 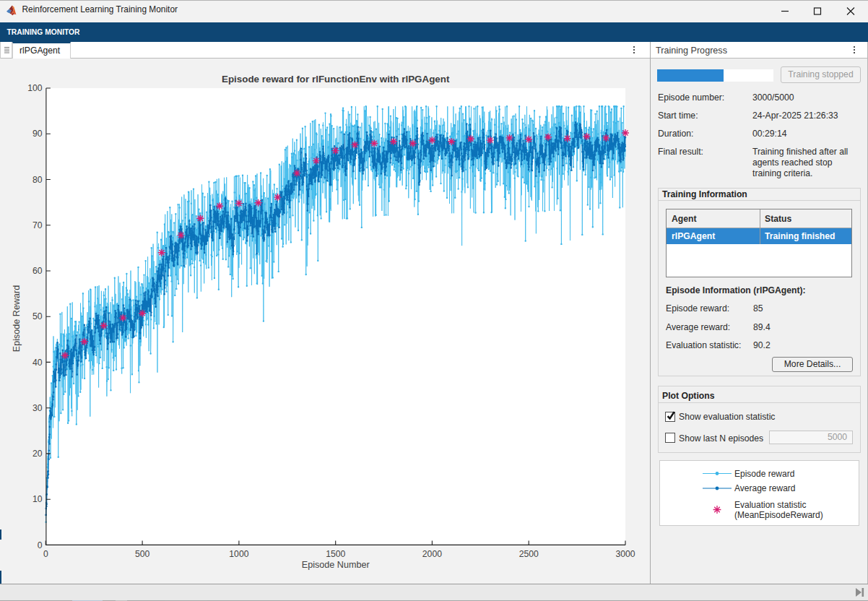 I want to click on svg-text: Episode Number, so click(x=336, y=565).